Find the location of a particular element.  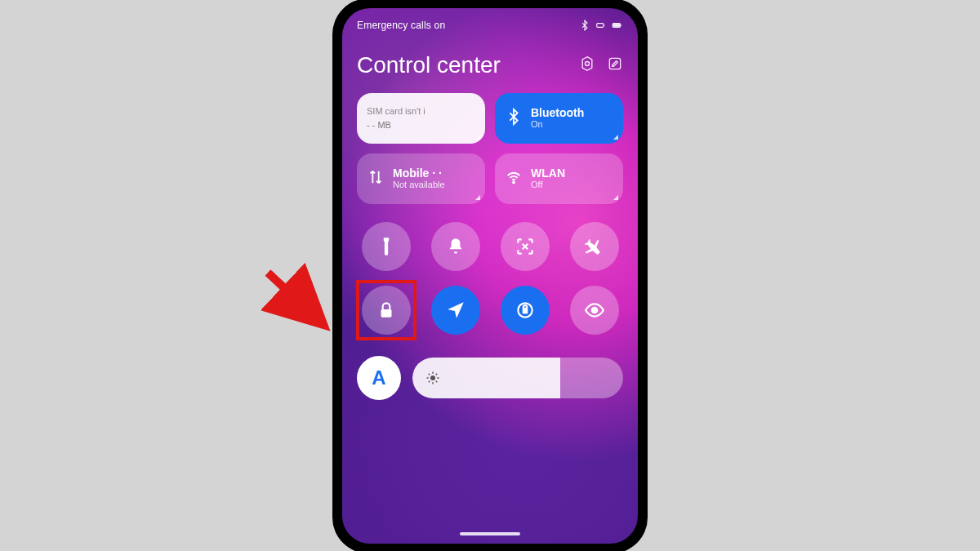

tile-bluetooth-label: Bluetooth is located at coordinates (557, 113).